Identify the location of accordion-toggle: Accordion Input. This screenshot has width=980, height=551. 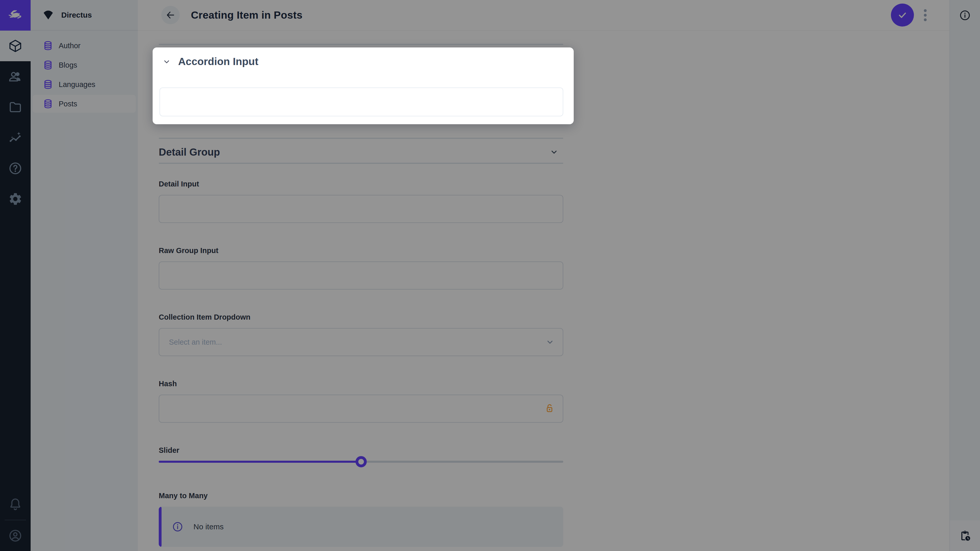
(210, 62).